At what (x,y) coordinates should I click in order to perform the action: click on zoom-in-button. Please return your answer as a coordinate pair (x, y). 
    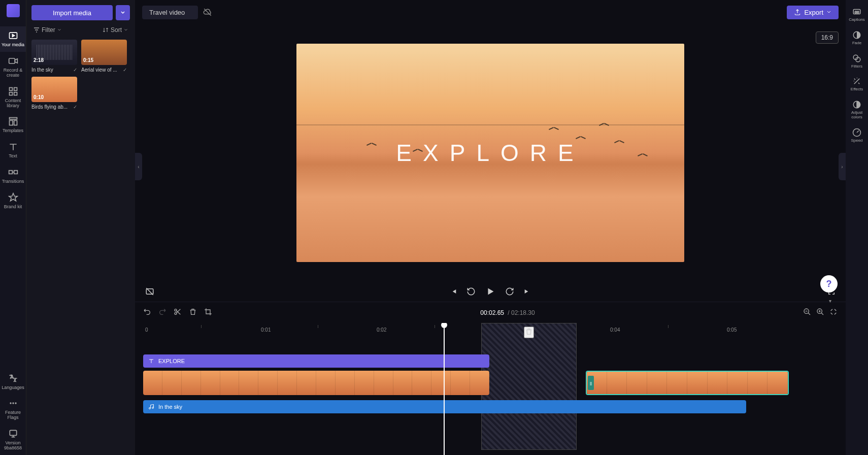
    Looking at the image, I should click on (820, 313).